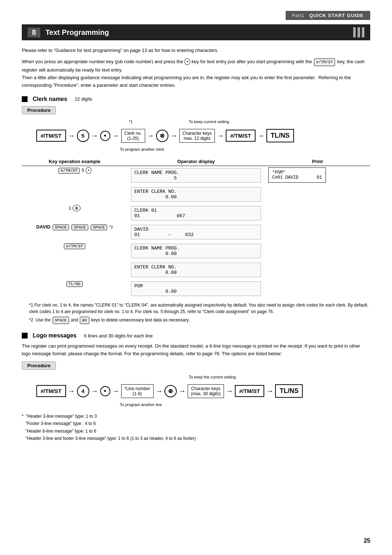 The width and height of the screenshot is (392, 555). What do you see at coordinates (95, 136) in the screenshot?
I see `flow-arrow2: →` at bounding box center [95, 136].